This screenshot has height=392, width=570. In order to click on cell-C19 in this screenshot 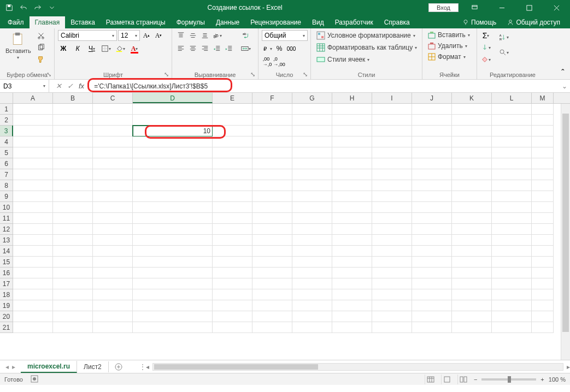, I will do `click(113, 306)`.